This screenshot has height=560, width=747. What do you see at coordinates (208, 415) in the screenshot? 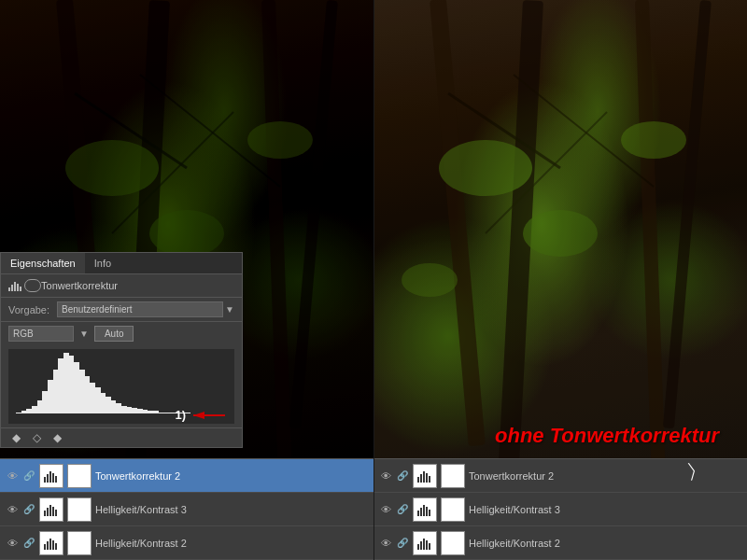
I see `red-arrow` at bounding box center [208, 415].